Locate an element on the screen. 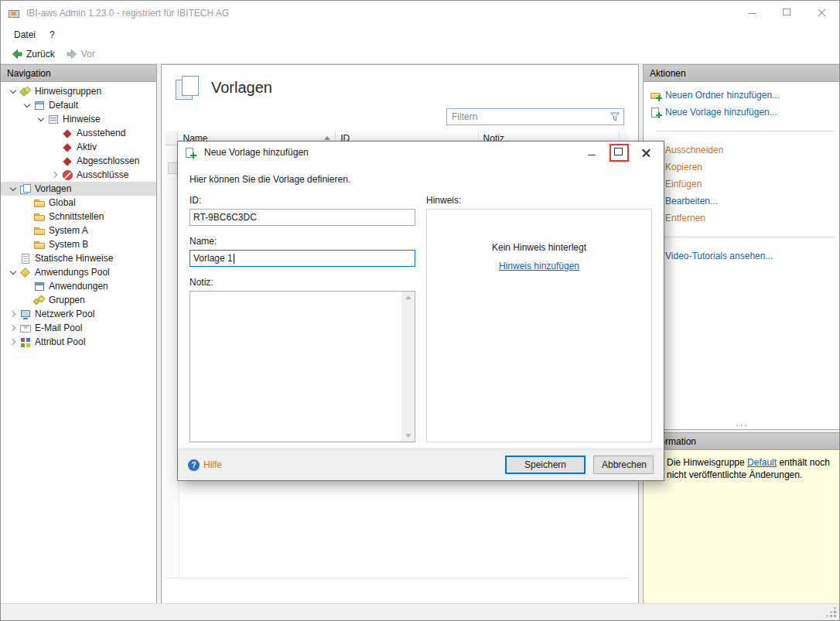 This screenshot has width=840, height=621. speichern-button: Speichern is located at coordinates (545, 465).